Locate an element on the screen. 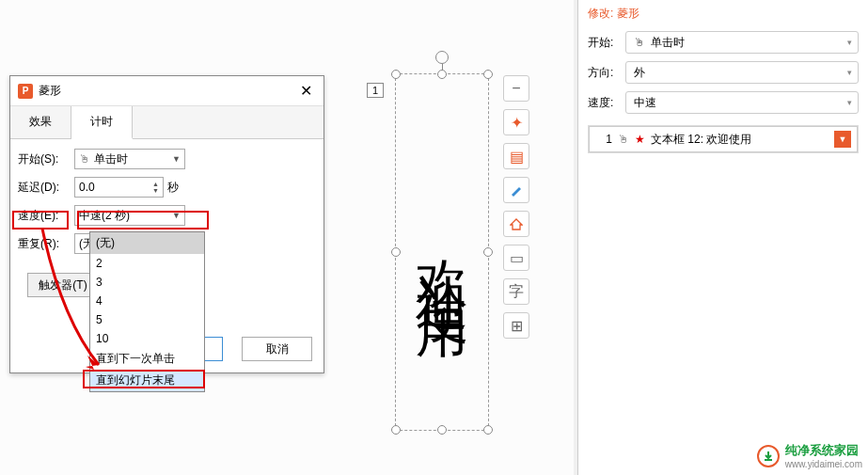 This screenshot has width=868, height=475. app-icon: P is located at coordinates (25, 91).